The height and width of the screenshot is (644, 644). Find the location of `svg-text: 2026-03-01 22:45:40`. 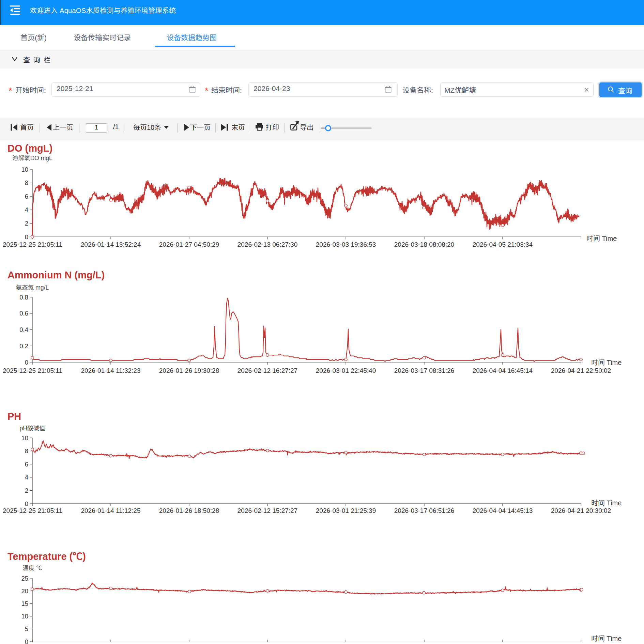

svg-text: 2026-03-01 22:45:40 is located at coordinates (346, 370).